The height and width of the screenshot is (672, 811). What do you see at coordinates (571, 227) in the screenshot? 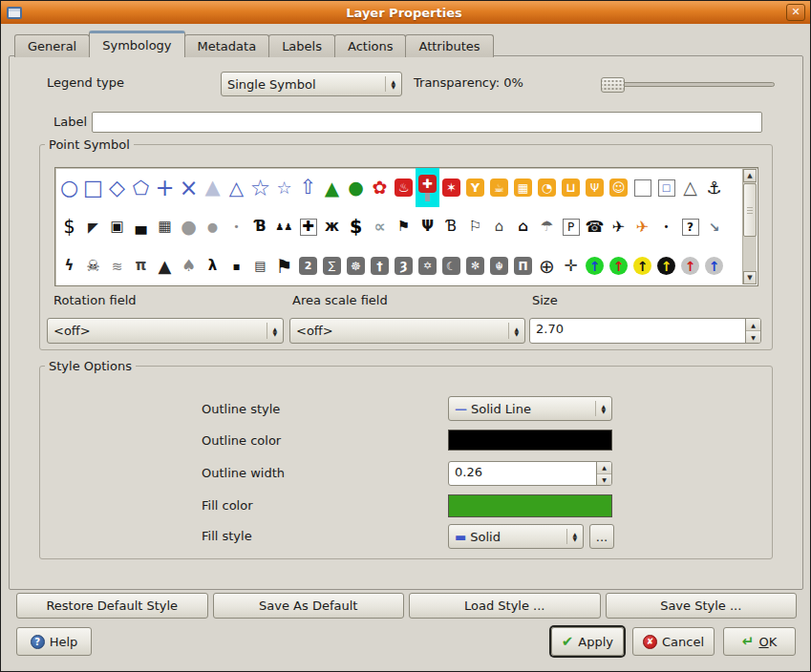
I see `parking-symbol: P` at bounding box center [571, 227].